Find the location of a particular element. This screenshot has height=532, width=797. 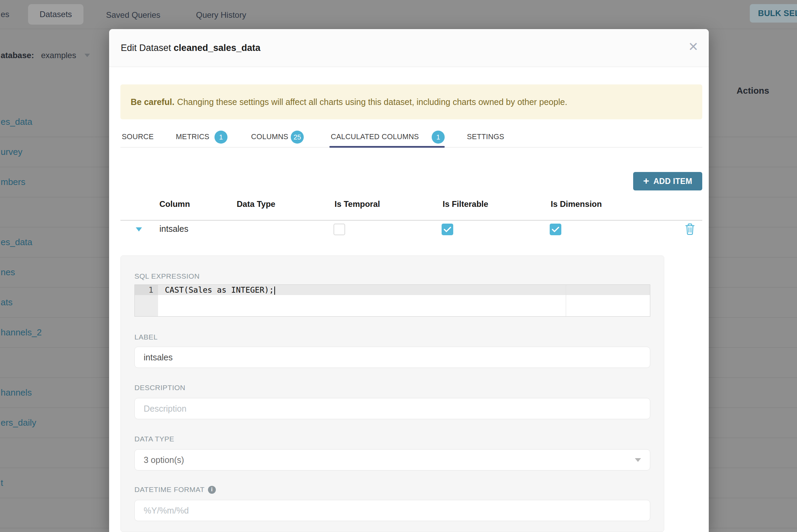

check-icon is located at coordinates (556, 229).